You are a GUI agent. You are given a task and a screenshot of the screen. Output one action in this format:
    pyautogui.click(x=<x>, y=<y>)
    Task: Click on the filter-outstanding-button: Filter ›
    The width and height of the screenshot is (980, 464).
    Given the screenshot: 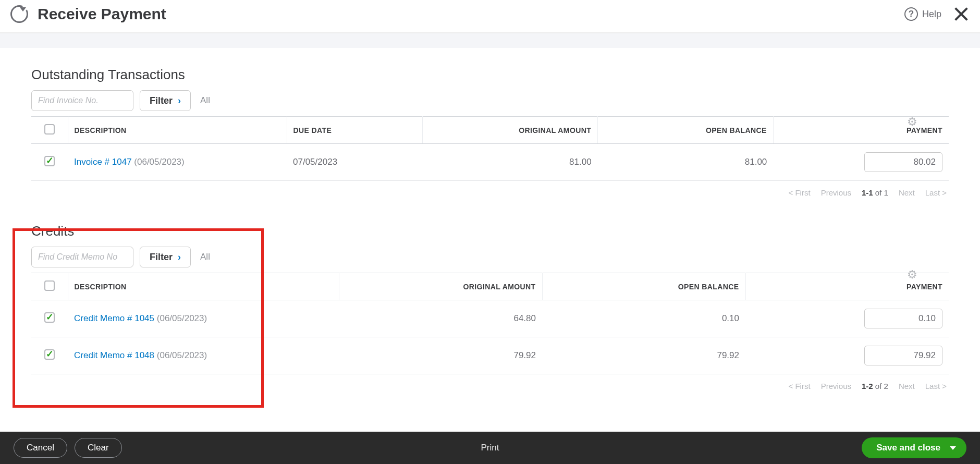 What is the action you would take?
    pyautogui.click(x=165, y=101)
    